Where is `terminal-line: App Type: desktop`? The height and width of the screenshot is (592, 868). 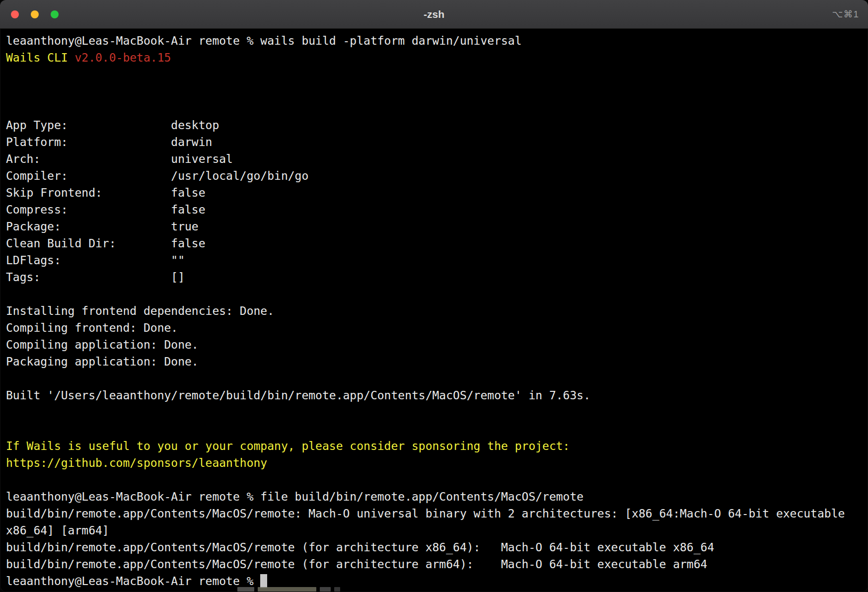 terminal-line: App Type: desktop is located at coordinates (434, 125).